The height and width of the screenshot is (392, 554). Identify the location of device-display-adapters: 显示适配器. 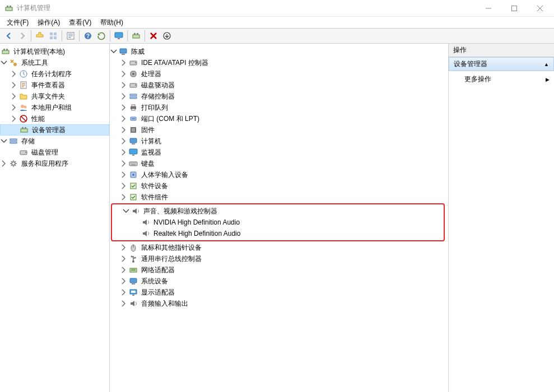
(279, 292).